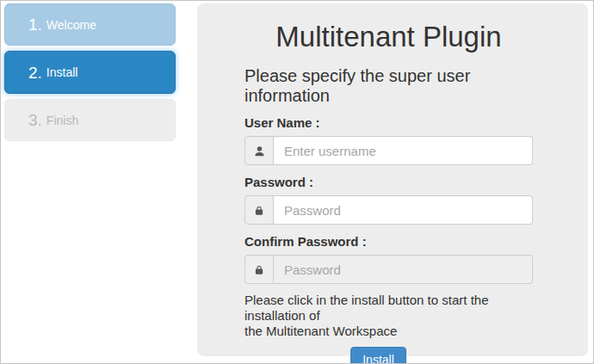  I want to click on user-icon, so click(259, 151).